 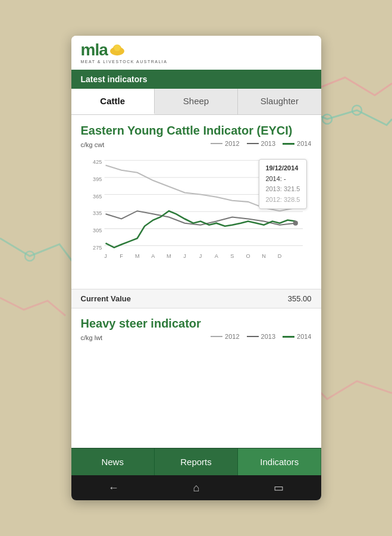 What do you see at coordinates (264, 256) in the screenshot?
I see `svg-text: N` at bounding box center [264, 256].